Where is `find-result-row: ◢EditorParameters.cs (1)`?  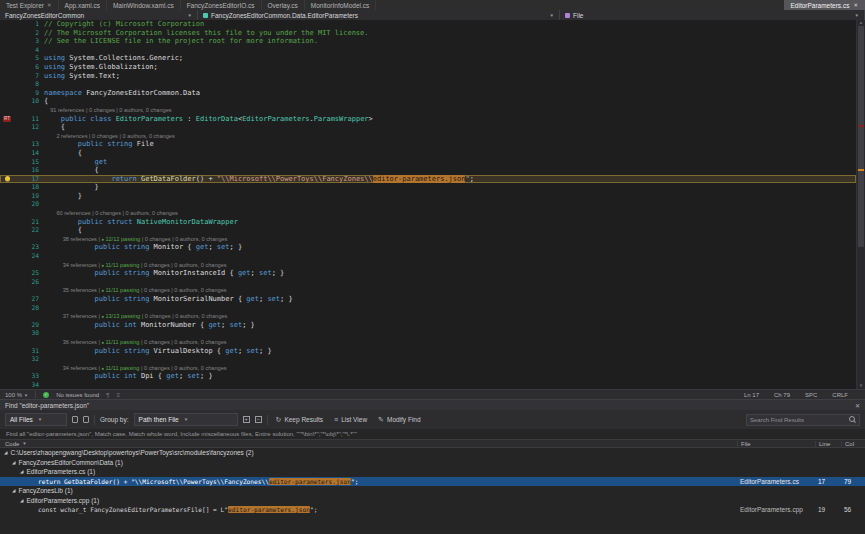 find-result-row: ◢EditorParameters.cs (1) is located at coordinates (432, 472).